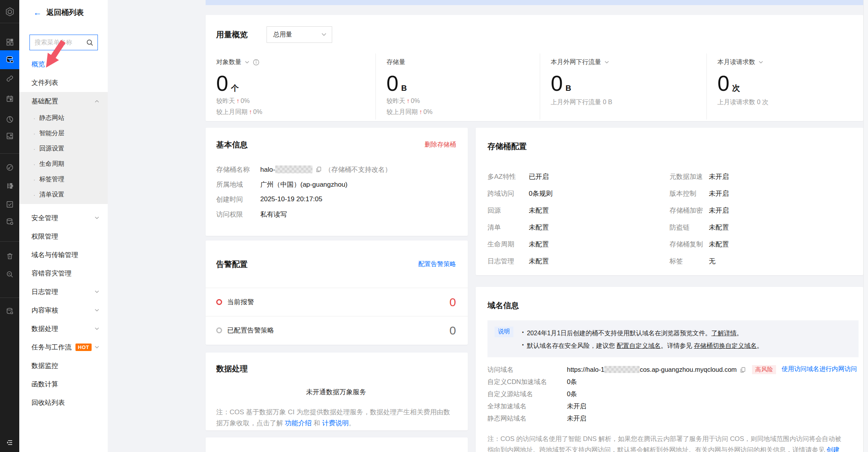 This screenshot has width=868, height=452. I want to click on current-alarms-count: 0, so click(453, 302).